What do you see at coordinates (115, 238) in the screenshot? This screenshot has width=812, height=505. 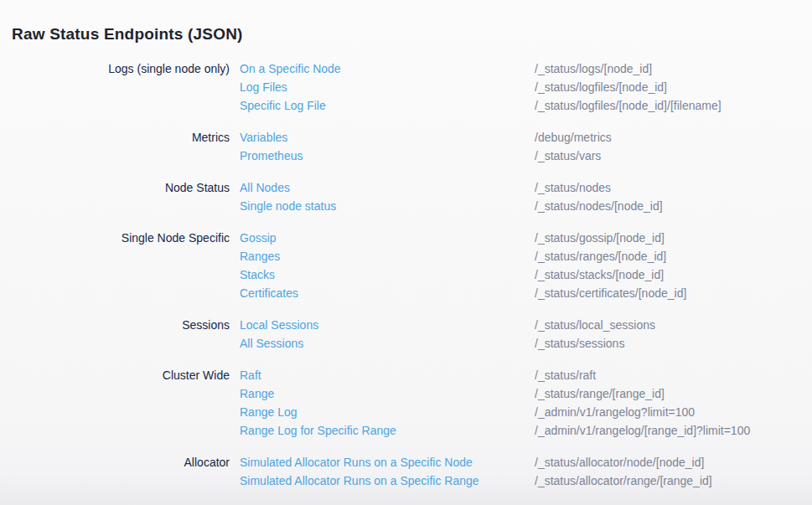 I see `category-label: Single Node Specific` at bounding box center [115, 238].